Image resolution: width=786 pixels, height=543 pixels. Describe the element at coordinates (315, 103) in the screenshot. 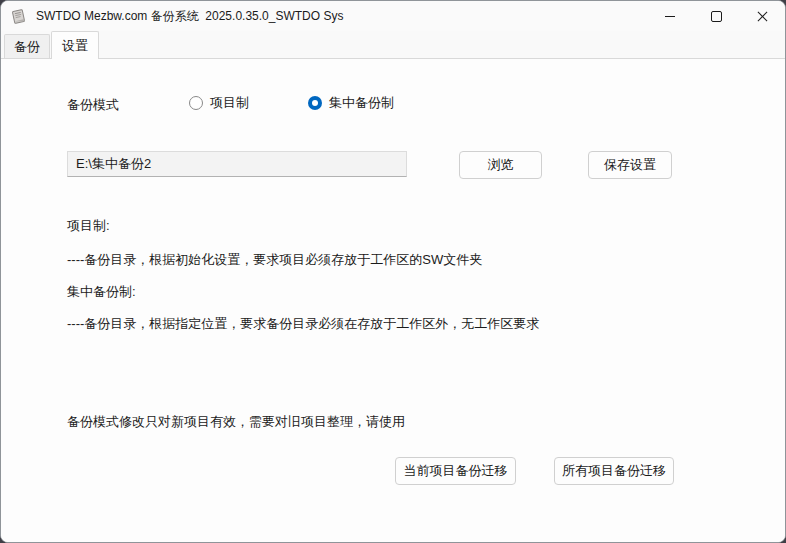

I see `radio-central-icon` at that location.